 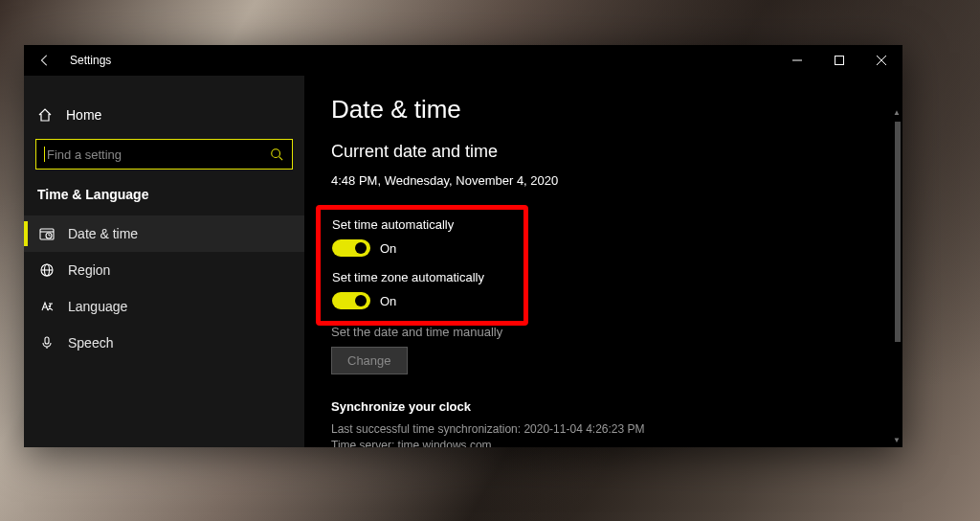 What do you see at coordinates (422, 278) in the screenshot?
I see `toggle-label-set-tz-auto: Set time zone automatically` at bounding box center [422, 278].